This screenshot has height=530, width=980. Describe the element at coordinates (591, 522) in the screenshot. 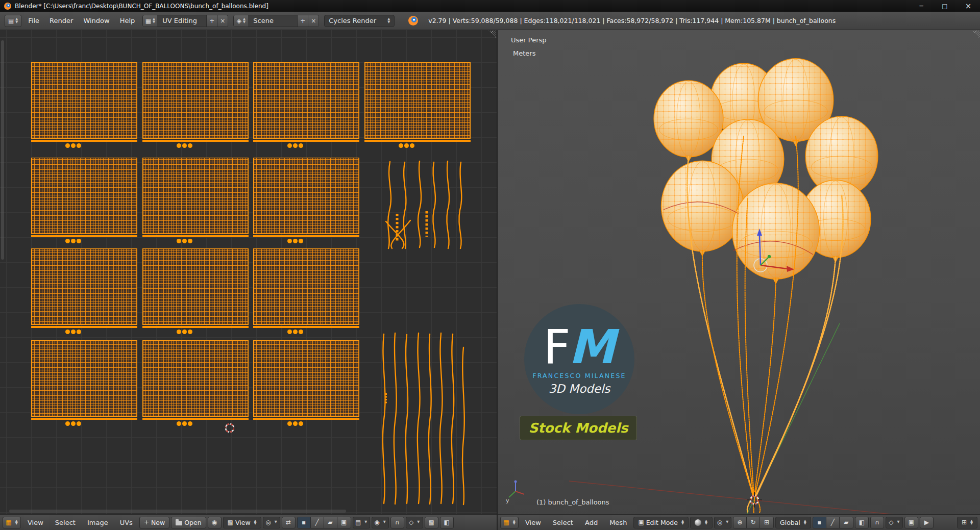

I see `menu-add: Add` at that location.